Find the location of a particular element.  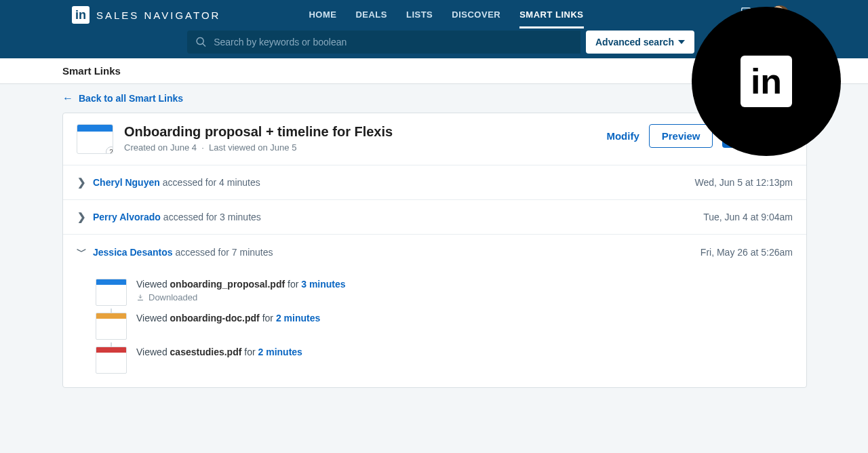

viewer-name: Perry Alvorado is located at coordinates (127, 217).